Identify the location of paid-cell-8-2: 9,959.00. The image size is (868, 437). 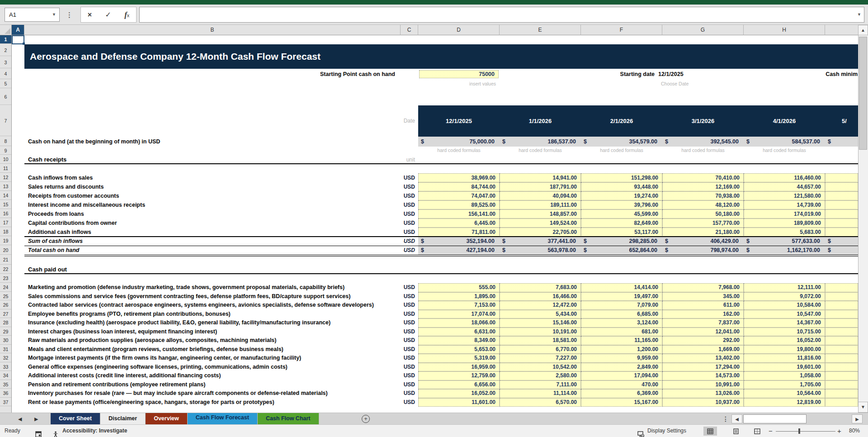
(622, 358).